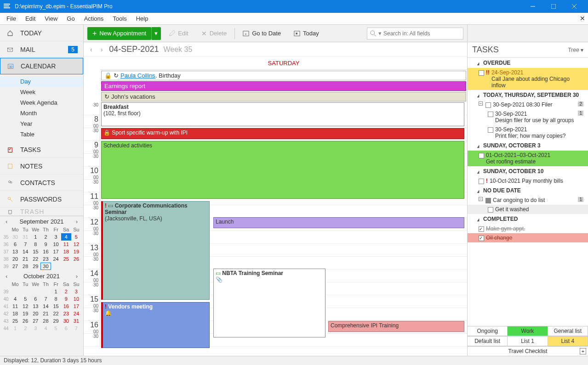 Image resolution: width=588 pixels, height=365 pixels. What do you see at coordinates (94, 18) in the screenshot?
I see `menu-actions: Actions` at bounding box center [94, 18].